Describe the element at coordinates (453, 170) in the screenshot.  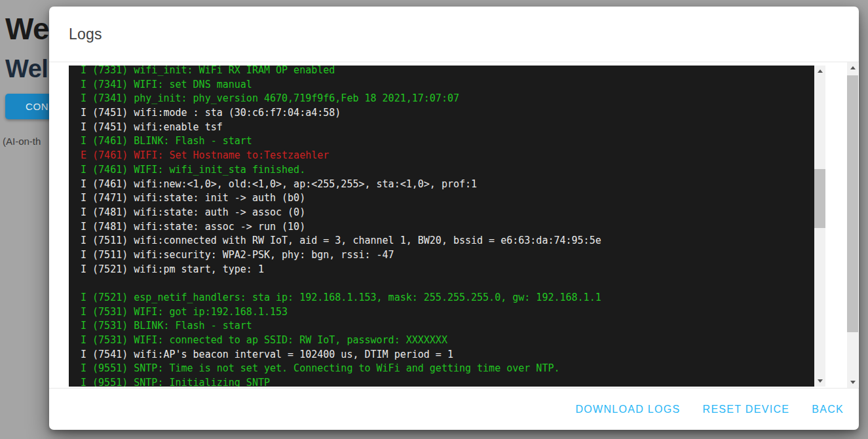
I see `log-line: I (7461) WIFI: wifi_init_sta finished.` at that location.